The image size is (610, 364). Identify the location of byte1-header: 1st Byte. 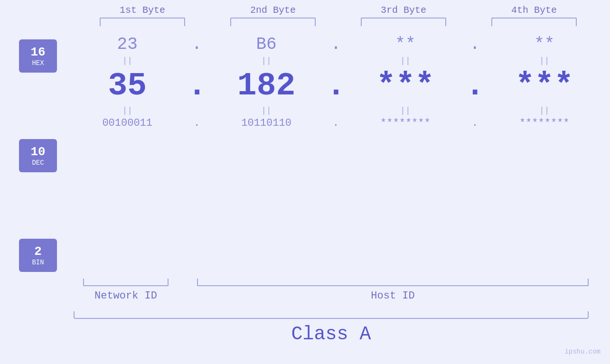
(142, 10).